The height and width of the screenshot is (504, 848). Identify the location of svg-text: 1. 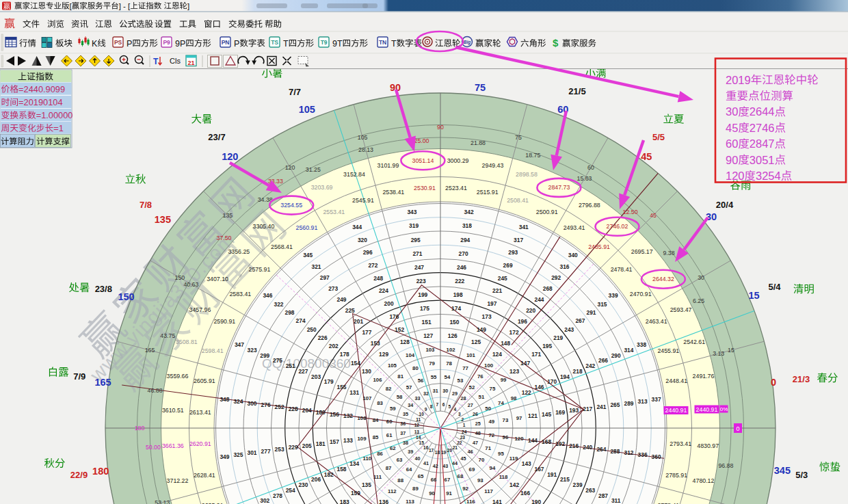
(464, 425).